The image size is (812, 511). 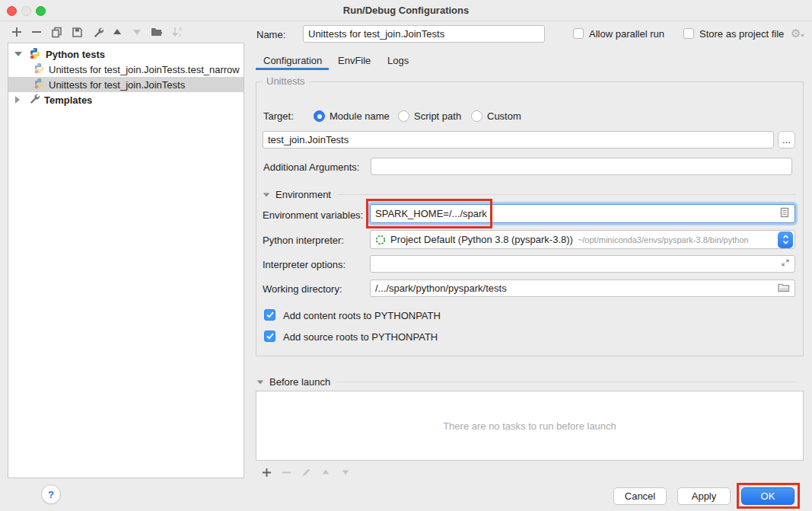 What do you see at coordinates (178, 32) in the screenshot?
I see `sort-alphabetically-button: az` at bounding box center [178, 32].